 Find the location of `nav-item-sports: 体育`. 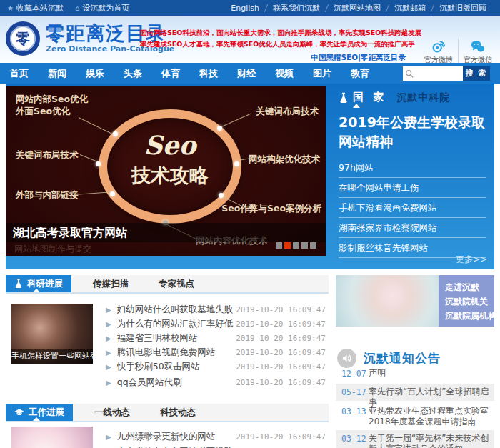

nav-item-sports: 体育 is located at coordinates (171, 74).